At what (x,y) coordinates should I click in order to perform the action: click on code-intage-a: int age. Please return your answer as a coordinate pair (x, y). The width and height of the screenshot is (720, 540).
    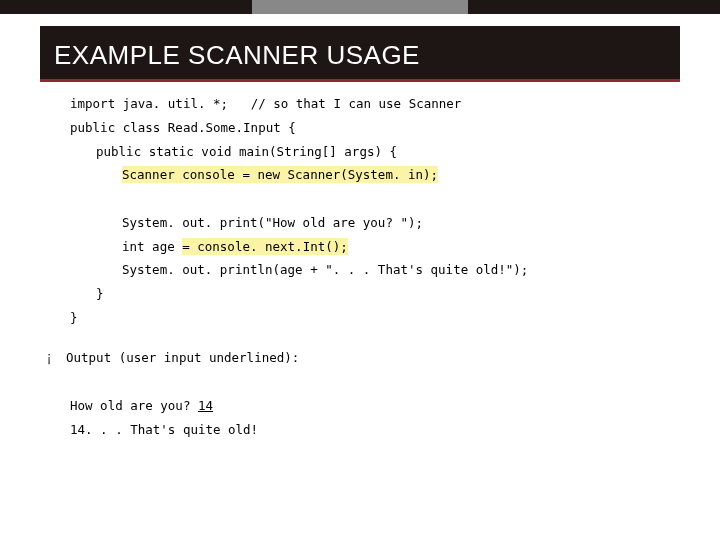
    Looking at the image, I should click on (152, 246).